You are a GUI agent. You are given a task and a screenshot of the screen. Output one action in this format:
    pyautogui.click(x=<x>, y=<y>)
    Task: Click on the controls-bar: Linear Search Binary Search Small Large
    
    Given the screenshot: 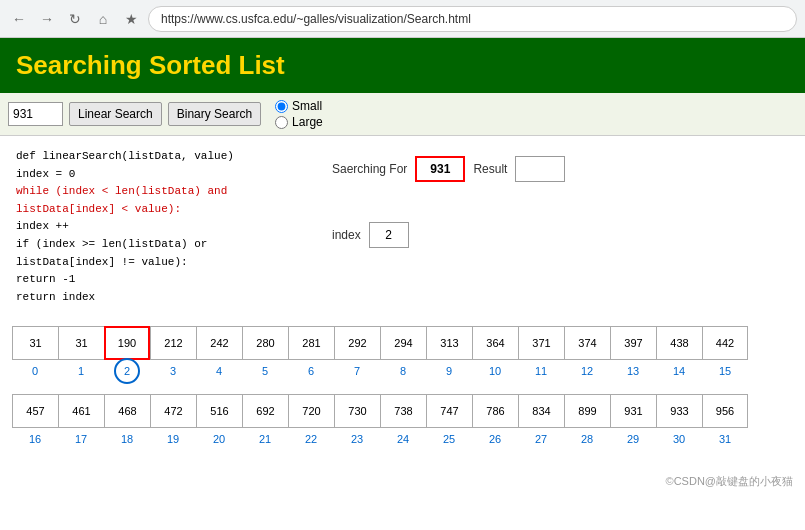 What is the action you would take?
    pyautogui.click(x=402, y=114)
    